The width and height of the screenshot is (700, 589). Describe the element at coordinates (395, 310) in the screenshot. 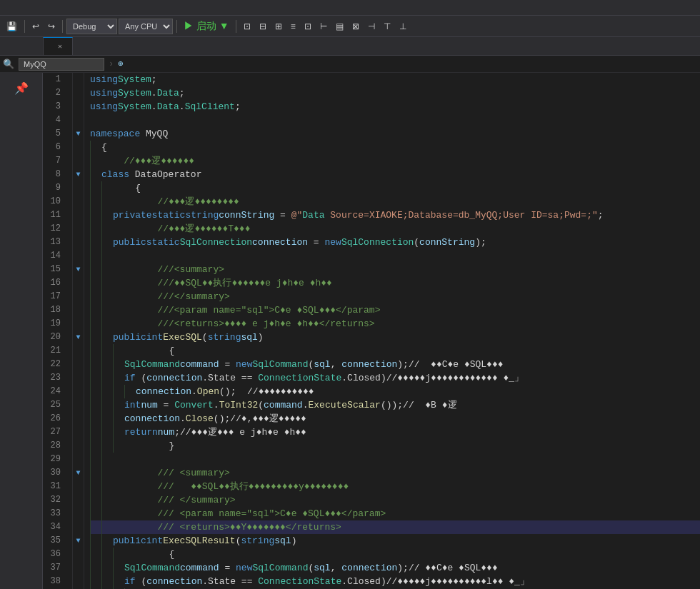

I see `code-line: ///<param name="sql">C♦e ♦SQL♦♦♦</param>` at that location.